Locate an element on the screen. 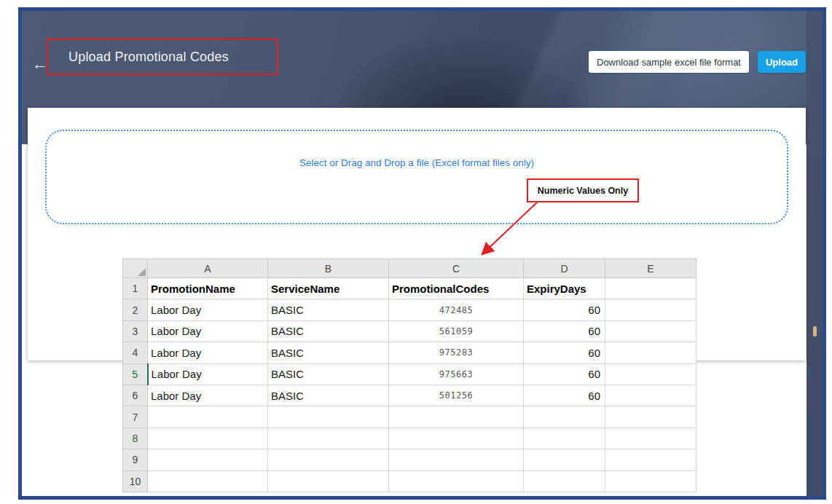 The image size is (832, 504). row-header-2: 2 is located at coordinates (136, 310).